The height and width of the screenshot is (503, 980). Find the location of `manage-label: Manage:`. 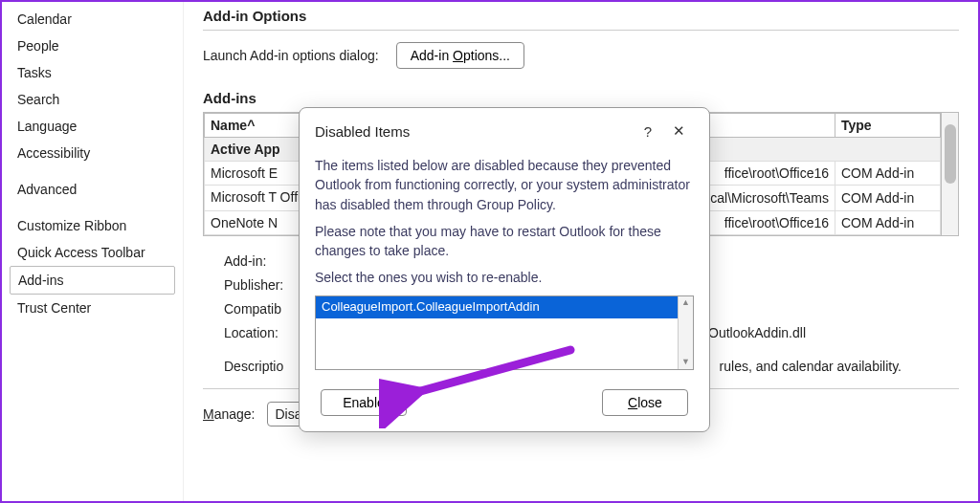

manage-label: Manage: is located at coordinates (230, 414).